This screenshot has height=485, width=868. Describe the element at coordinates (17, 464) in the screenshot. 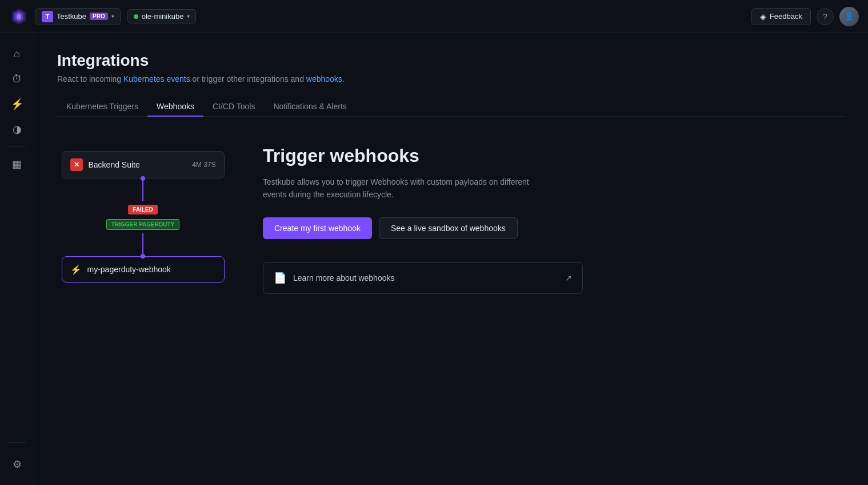

I see `settings-icon: ⚙` at that location.